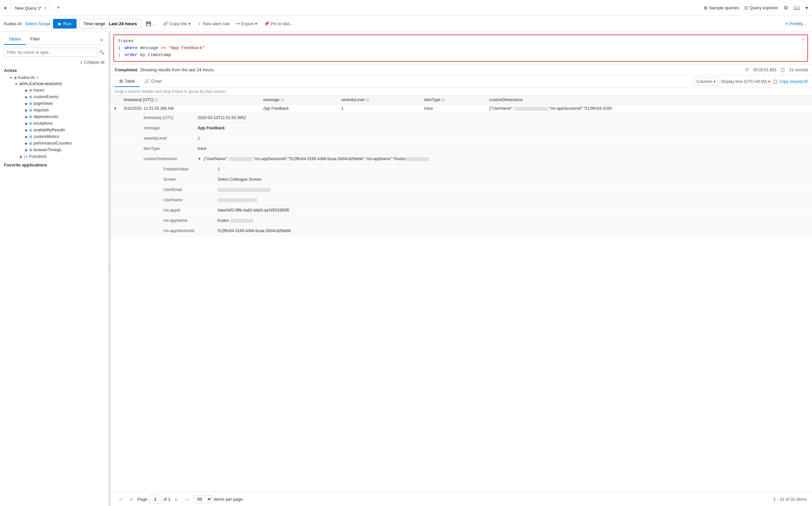  What do you see at coordinates (189, 23) in the screenshot?
I see `copy-link-chevron-icon: ▾` at bounding box center [189, 23].